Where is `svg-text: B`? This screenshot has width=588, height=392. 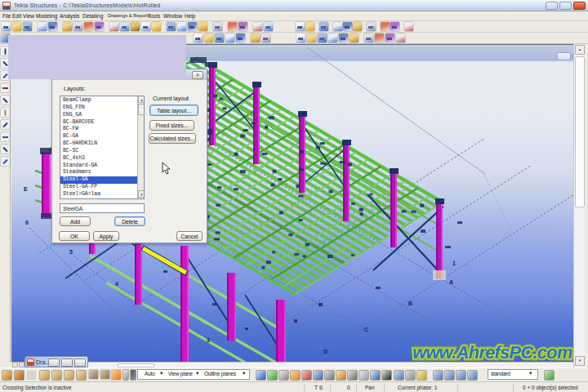 svg-text: B is located at coordinates (410, 304).